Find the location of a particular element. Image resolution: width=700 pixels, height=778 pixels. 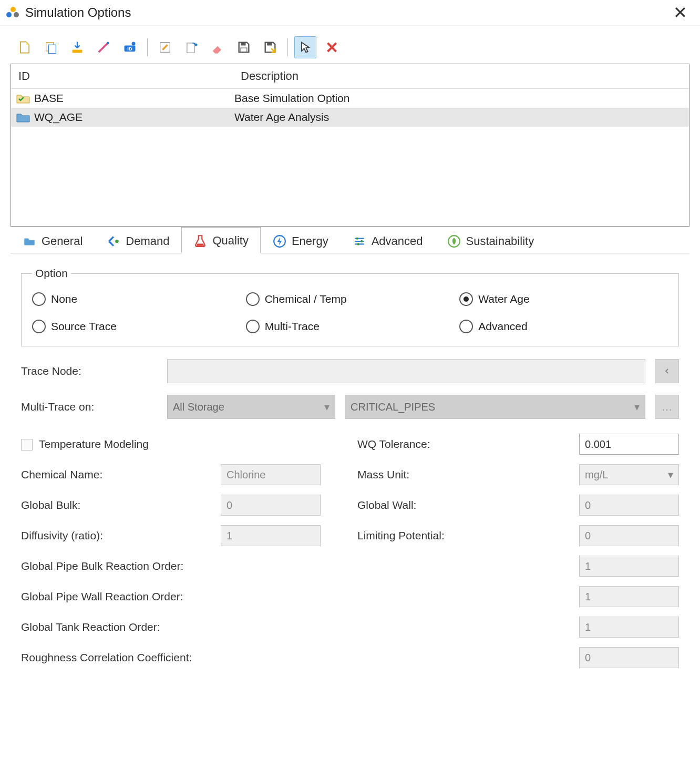

wand-icon is located at coordinates (104, 47).